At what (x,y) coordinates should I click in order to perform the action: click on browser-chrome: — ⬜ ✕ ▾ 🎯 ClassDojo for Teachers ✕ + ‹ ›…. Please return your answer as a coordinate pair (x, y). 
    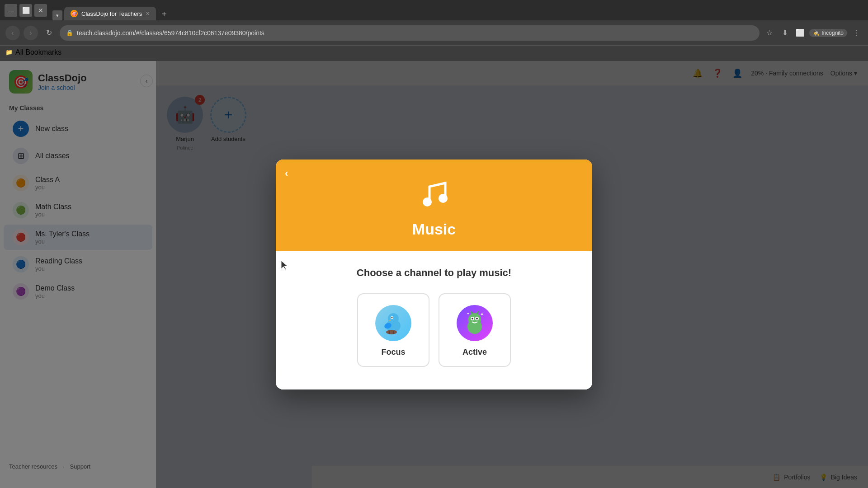
    Looking at the image, I should click on (434, 31).